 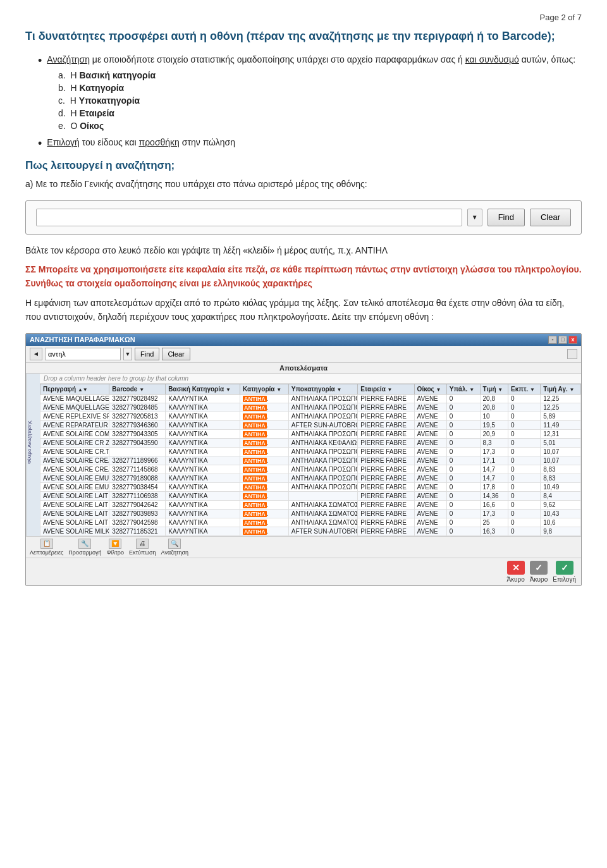 I want to click on footer-details: 📋 Λεπτομέρειες, so click(x=47, y=547).